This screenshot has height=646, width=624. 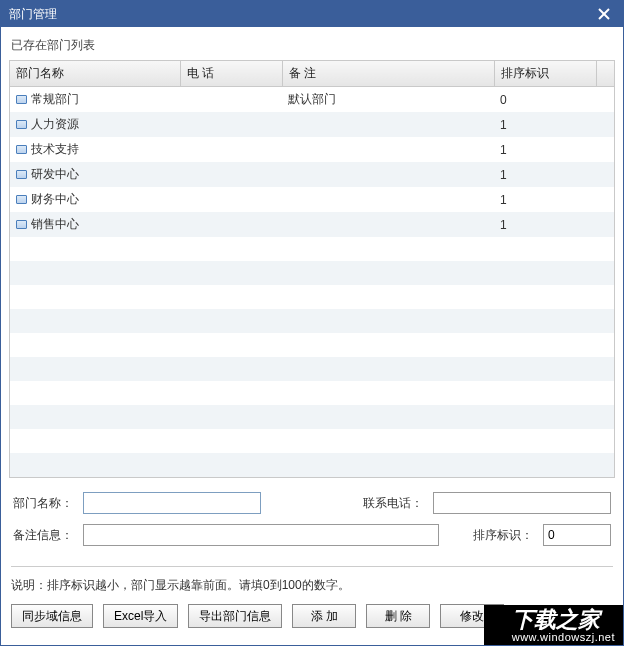 What do you see at coordinates (393, 504) in the screenshot?
I see `phone-label: 联系电话：` at bounding box center [393, 504].